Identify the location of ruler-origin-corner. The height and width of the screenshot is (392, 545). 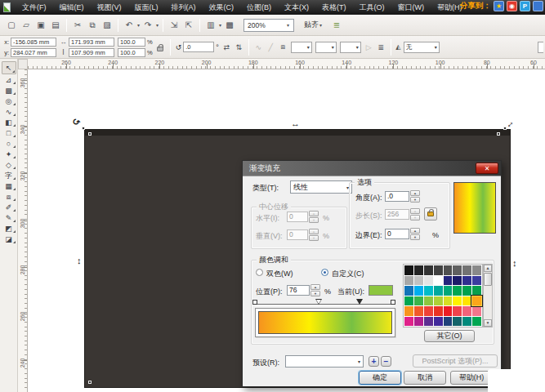
(23, 64).